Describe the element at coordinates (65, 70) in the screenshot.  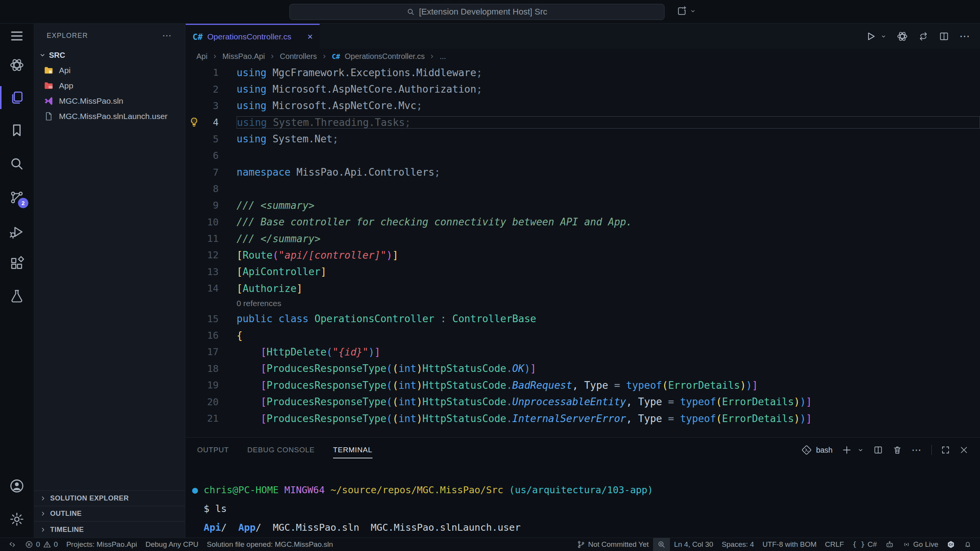
I see `tree-item-label: Api` at that location.